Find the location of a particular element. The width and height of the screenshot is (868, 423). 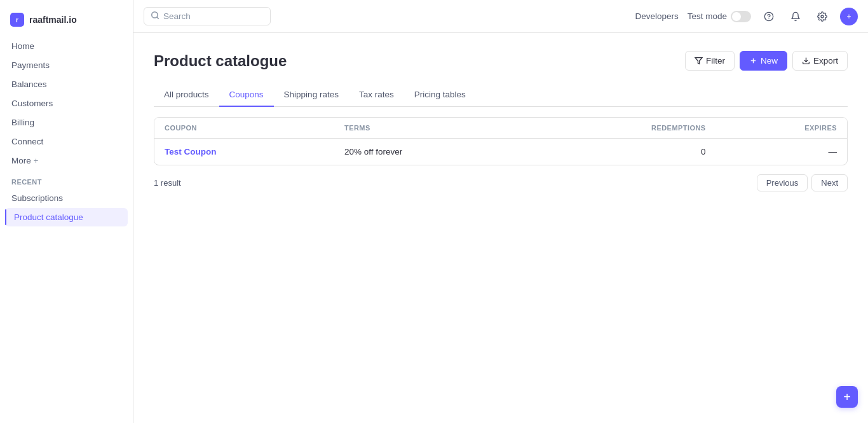

tab-pricing-tables: Pricing tables is located at coordinates (440, 95).